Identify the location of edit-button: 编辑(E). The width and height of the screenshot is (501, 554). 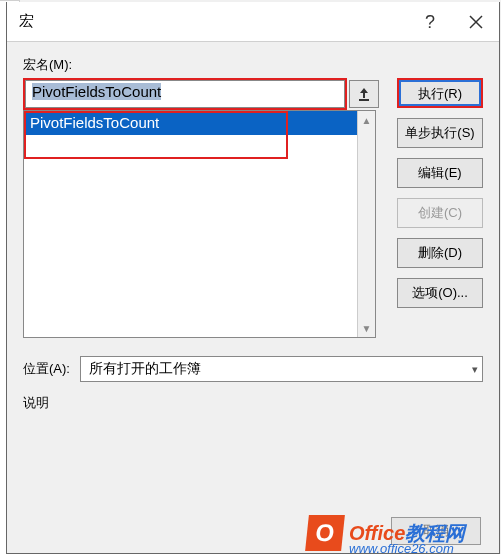
(440, 173).